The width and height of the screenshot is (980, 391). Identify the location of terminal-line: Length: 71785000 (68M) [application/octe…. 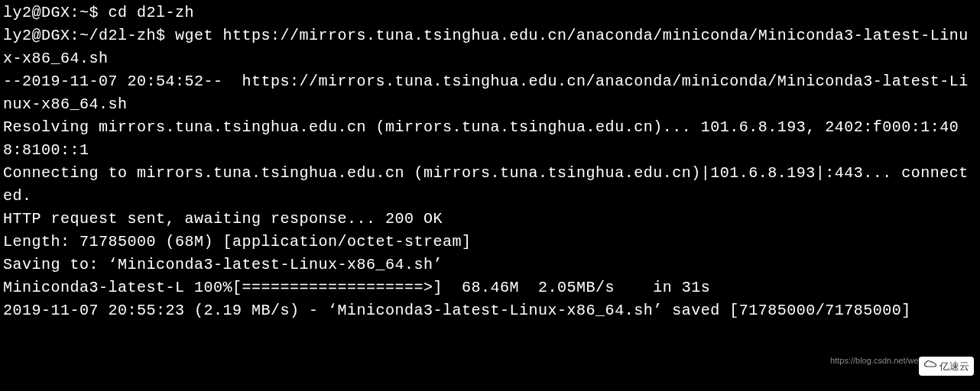
(490, 242).